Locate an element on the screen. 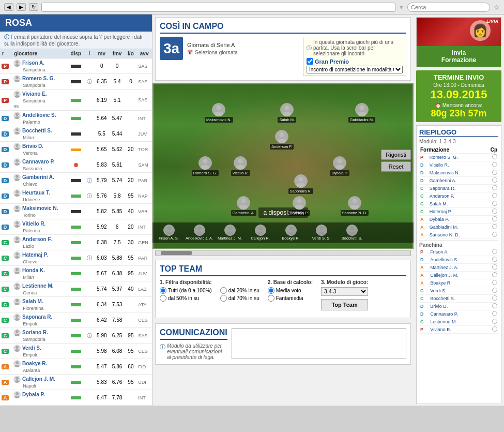  player-name: Lestienne M. is located at coordinates (38, 286).